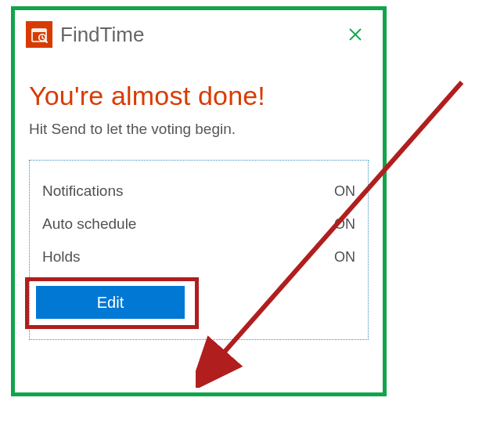  What do you see at coordinates (39, 34) in the screenshot?
I see `findtime-logo-icon` at bounding box center [39, 34].